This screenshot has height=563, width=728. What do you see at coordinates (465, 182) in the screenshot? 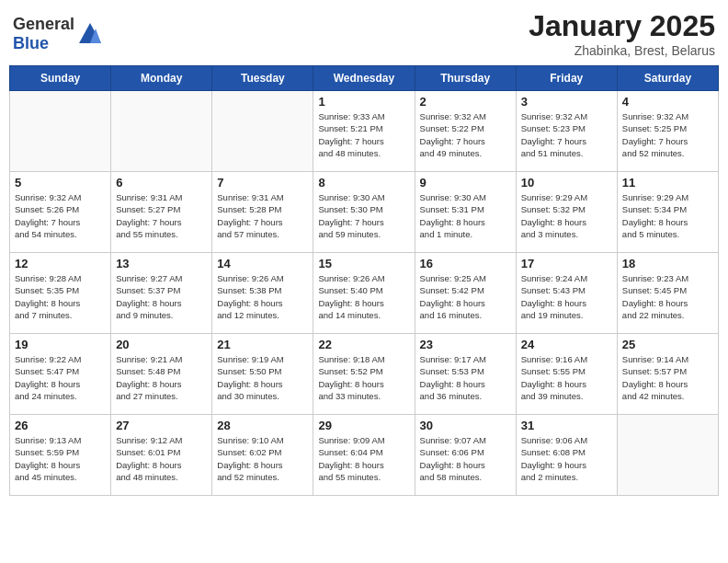
I see `day-number: 9` at bounding box center [465, 182].